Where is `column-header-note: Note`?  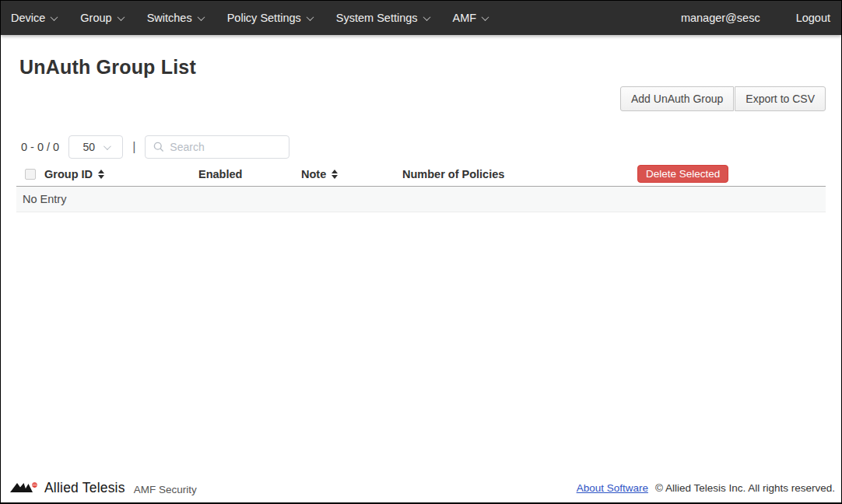
column-header-note: Note is located at coordinates (352, 174).